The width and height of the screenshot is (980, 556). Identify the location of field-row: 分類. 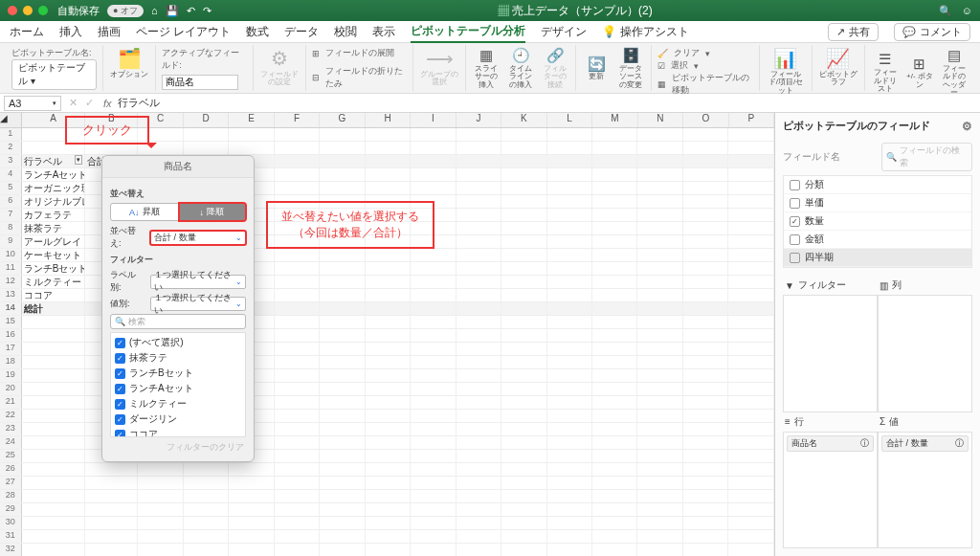
(878, 186).